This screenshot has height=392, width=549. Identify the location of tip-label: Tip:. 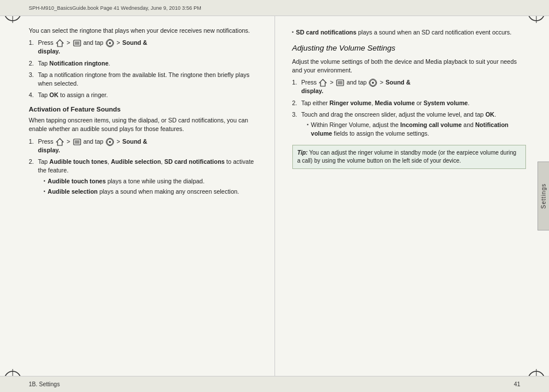
(303, 153).